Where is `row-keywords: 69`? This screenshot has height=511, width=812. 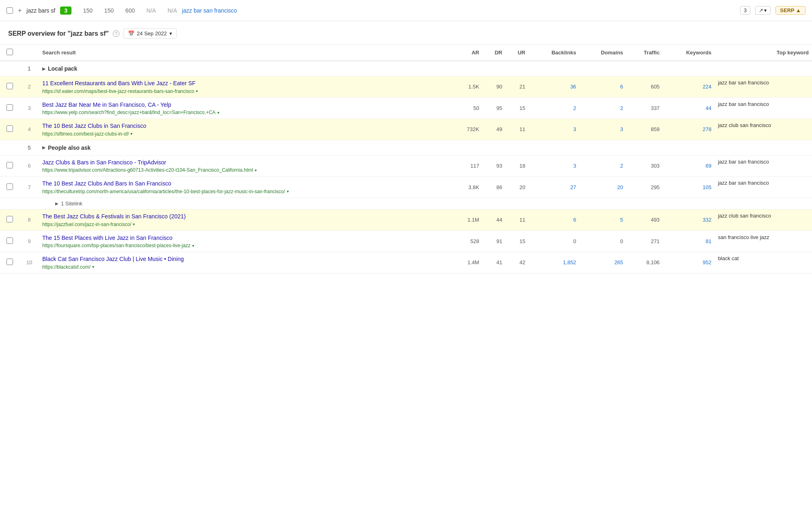
row-keywords: 69 is located at coordinates (689, 166).